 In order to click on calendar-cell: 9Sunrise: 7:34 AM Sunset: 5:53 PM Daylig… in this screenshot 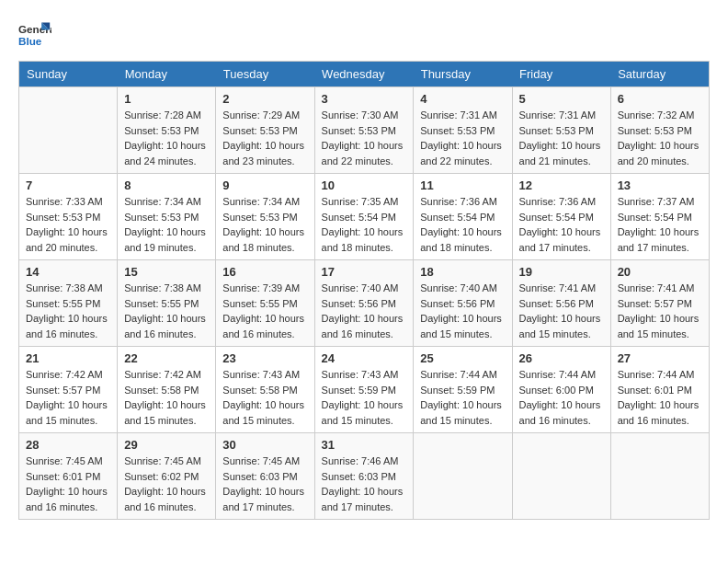, I will do `click(265, 217)`.